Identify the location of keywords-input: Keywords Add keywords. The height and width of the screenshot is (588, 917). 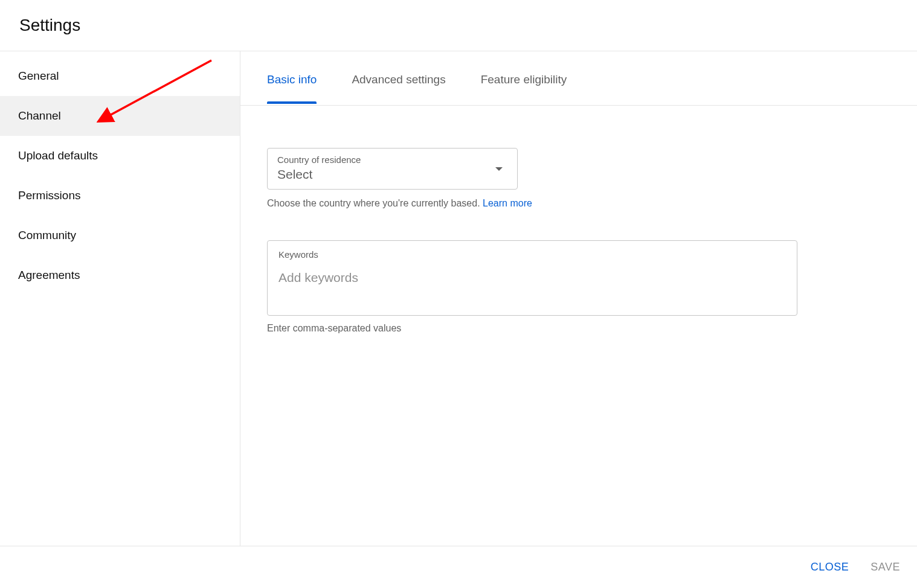
(532, 278).